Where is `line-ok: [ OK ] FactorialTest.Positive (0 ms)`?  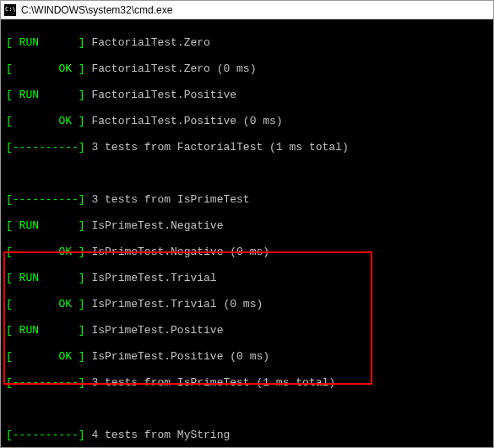 line-ok: [ OK ] FactorialTest.Positive (0 ms) is located at coordinates (247, 121).